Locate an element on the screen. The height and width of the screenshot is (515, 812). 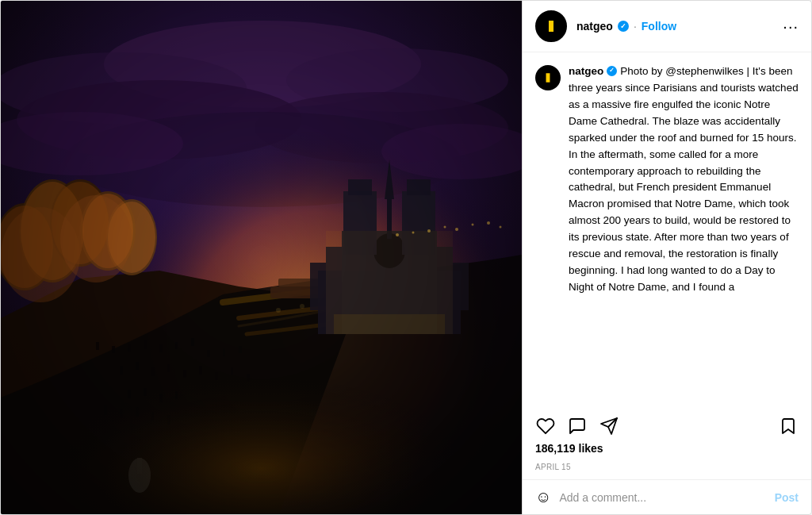
more-options-button: ··· is located at coordinates (791, 26).